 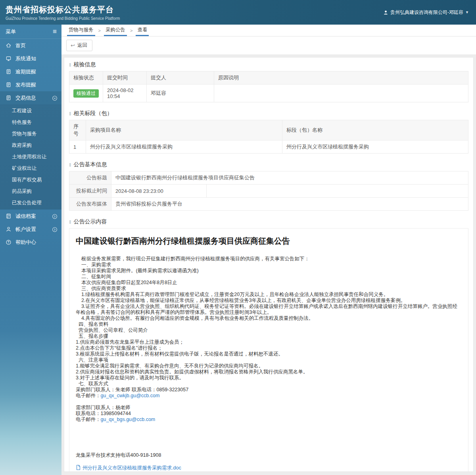 I want to click on field-label: 投标截止时间, so click(x=90, y=191).